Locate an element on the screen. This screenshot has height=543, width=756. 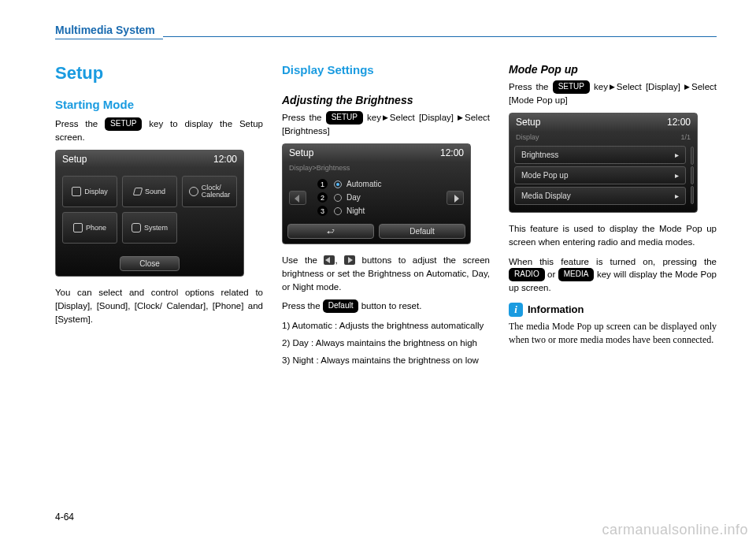
callout-2: 2 is located at coordinates (323, 197).